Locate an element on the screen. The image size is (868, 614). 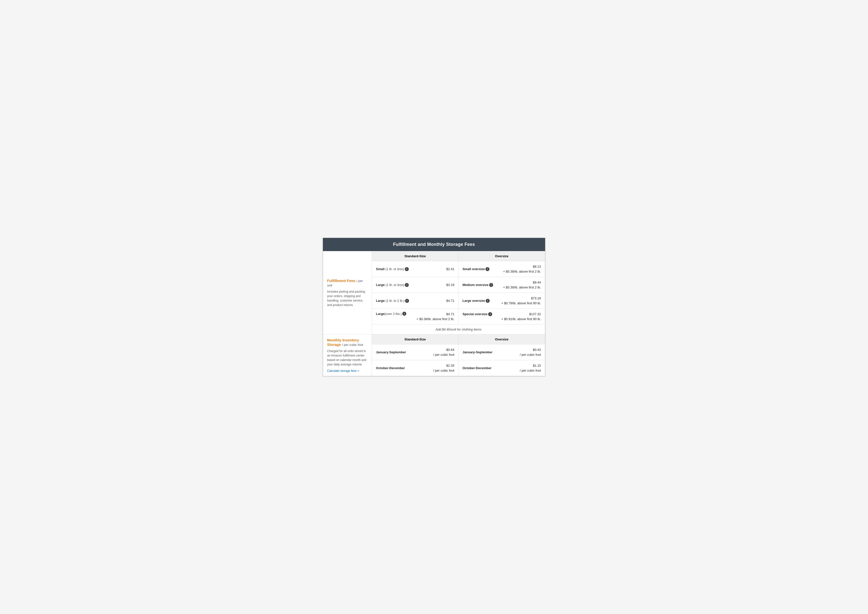
over-price-4: Special oversize i $137.32 + $0.91/lb. a… is located at coordinates (502, 317).